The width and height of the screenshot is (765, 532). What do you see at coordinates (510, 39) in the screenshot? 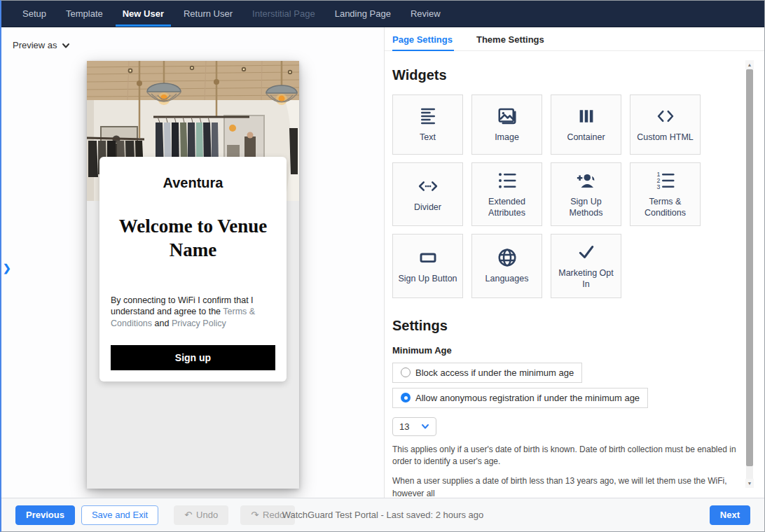
I see `tab-label: Theme Settings` at bounding box center [510, 39].